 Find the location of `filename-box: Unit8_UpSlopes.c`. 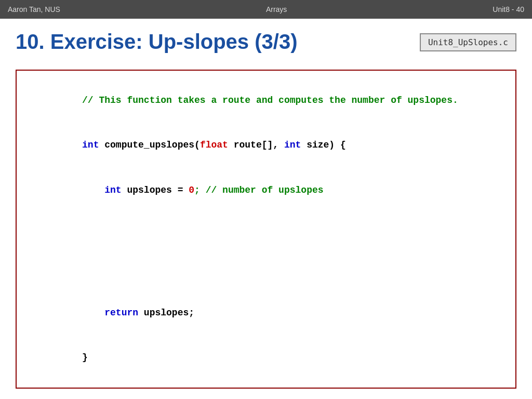

filename-box: Unit8_UpSlopes.c is located at coordinates (468, 43).